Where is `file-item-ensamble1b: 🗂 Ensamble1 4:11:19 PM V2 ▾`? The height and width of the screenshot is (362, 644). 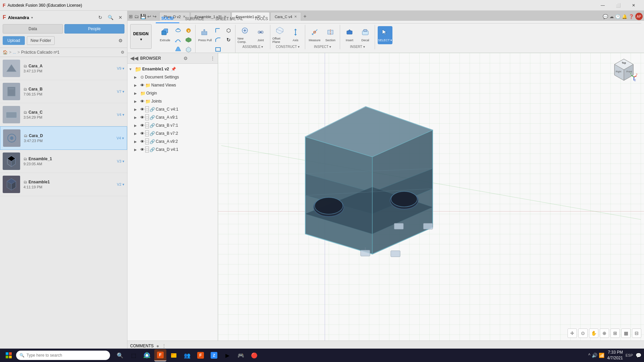 file-item-ensamble1b: 🗂 Ensamble1 4:11:19 PM V2 ▾ is located at coordinates (64, 184).